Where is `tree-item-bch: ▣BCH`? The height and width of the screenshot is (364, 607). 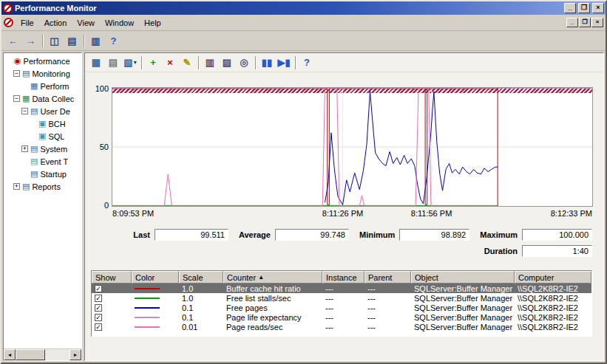
tree-item-bch: ▣BCH is located at coordinates (43, 124).